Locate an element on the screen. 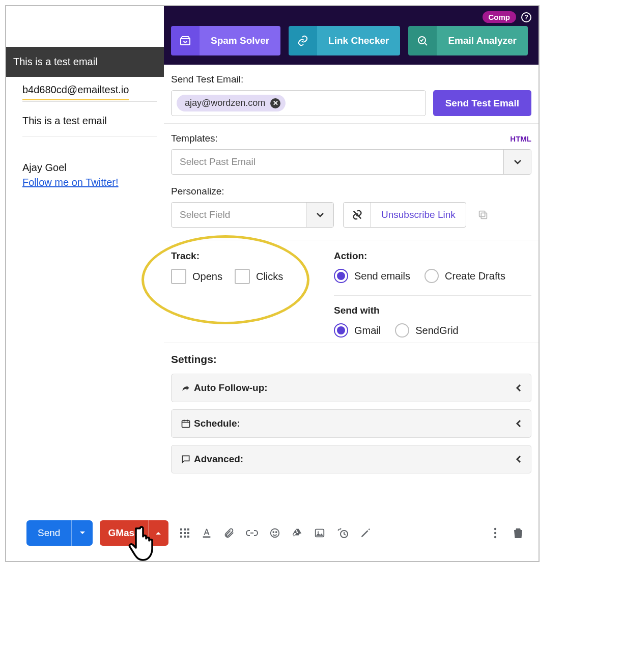 The height and width of the screenshot is (672, 623). test-email-input: ajay@wordzen.com ✕ is located at coordinates (298, 103).